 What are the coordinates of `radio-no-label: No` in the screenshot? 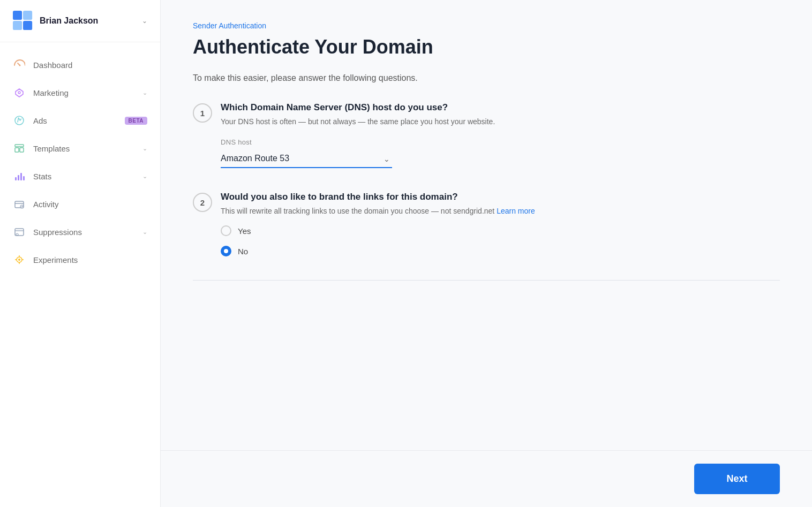 It's located at (243, 252).